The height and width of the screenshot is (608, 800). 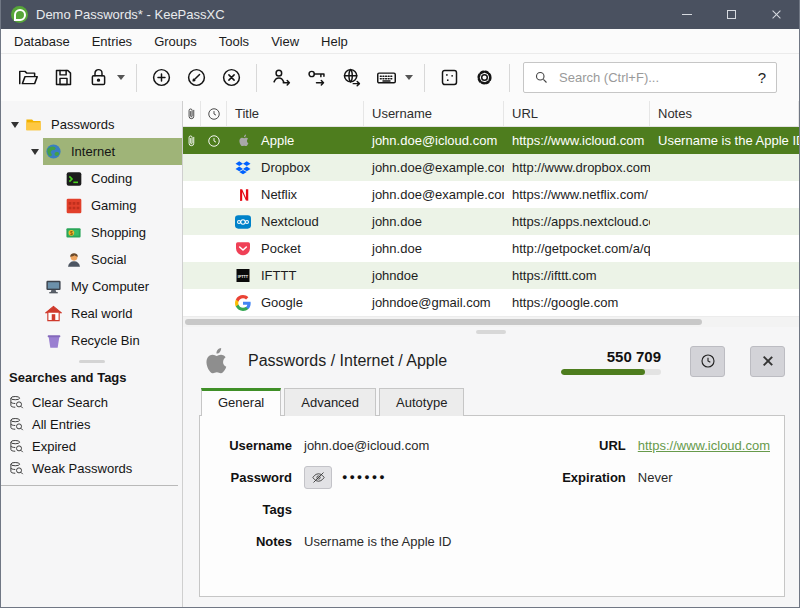 What do you see at coordinates (28, 78) in the screenshot?
I see `open-database-button` at bounding box center [28, 78].